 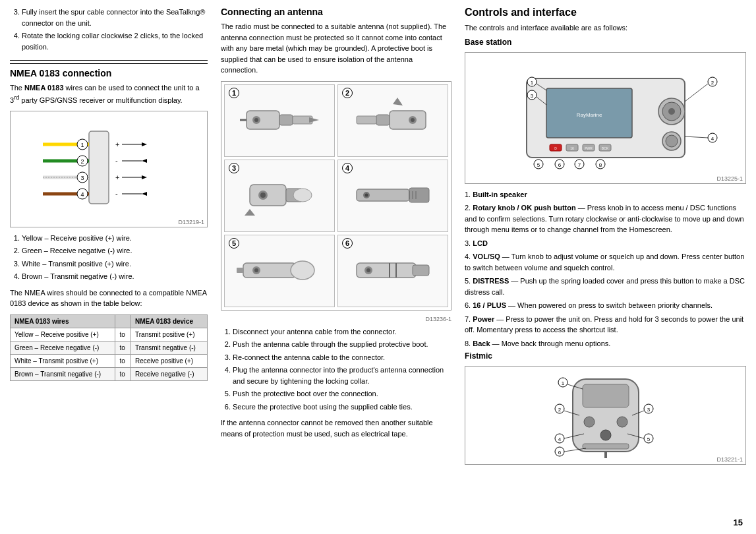 I want to click on base-diagram-ref: D13225-1, so click(x=730, y=179).